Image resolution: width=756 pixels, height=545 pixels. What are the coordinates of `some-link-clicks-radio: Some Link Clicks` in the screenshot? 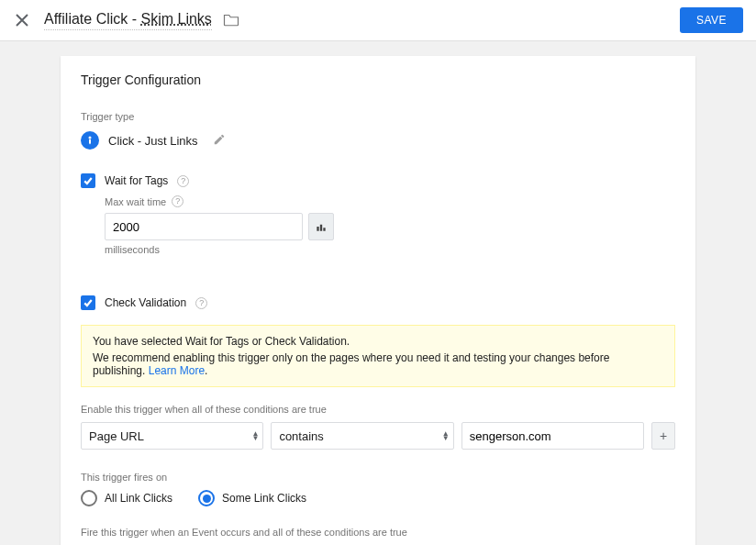 It's located at (252, 498).